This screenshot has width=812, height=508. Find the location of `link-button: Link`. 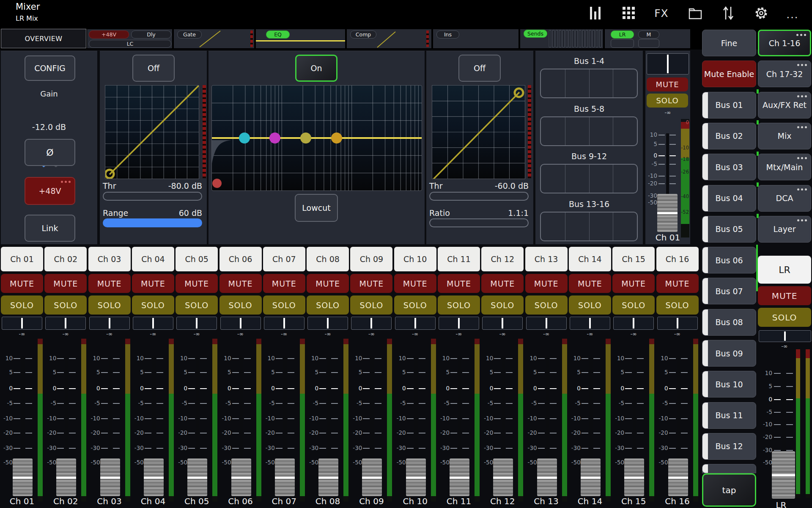

link-button: Link is located at coordinates (50, 228).